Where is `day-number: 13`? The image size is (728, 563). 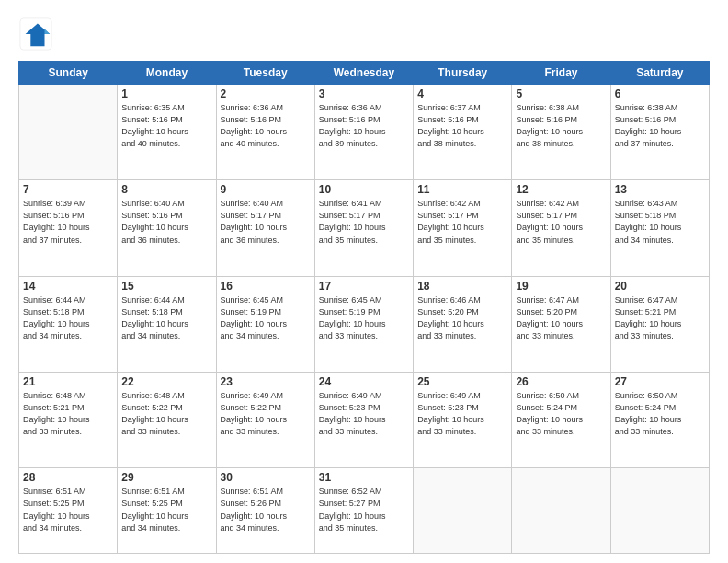 day-number: 13 is located at coordinates (660, 190).